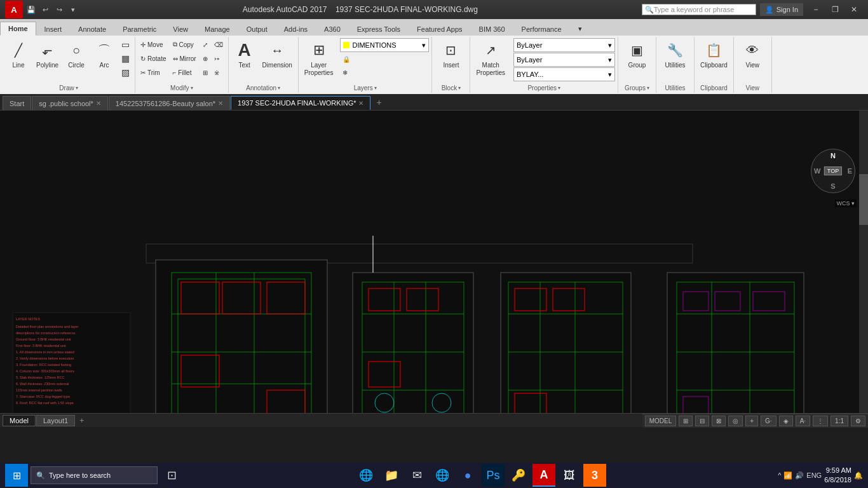  I want to click on taskbar-key: 🔑, so click(519, 475).